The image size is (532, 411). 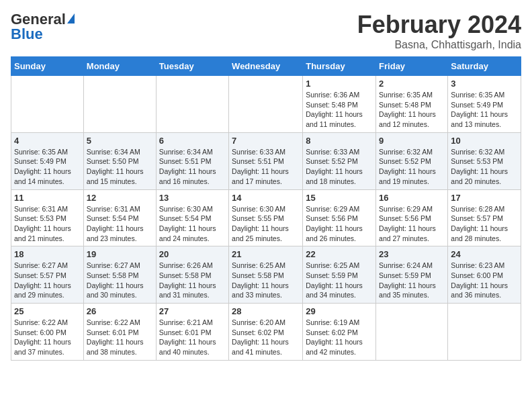 I want to click on day-info: Sunrise: 6:30 AMSunset: 5:54 PMDaylight:…, so click(x=192, y=224).